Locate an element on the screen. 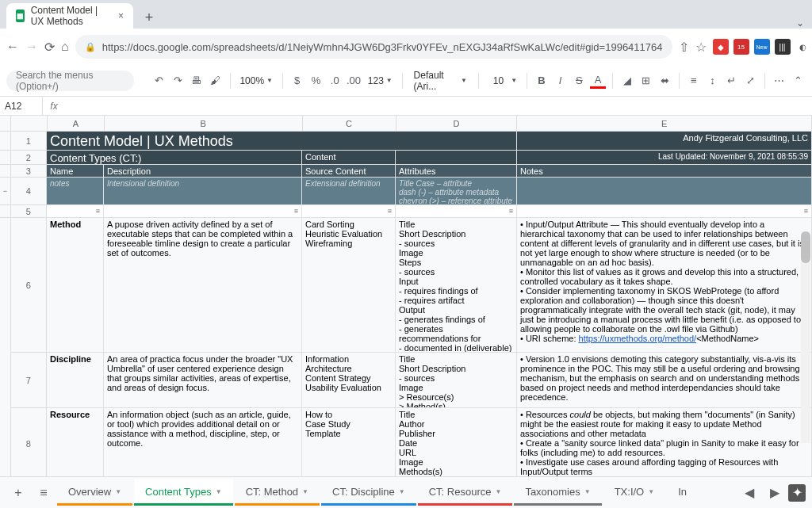  paint-format-icon: 🖌 is located at coordinates (216, 81).